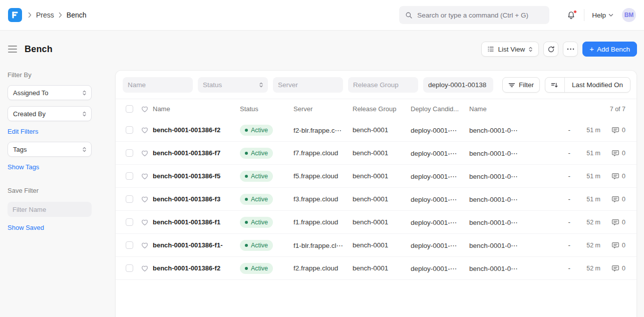 This screenshot has width=644, height=317. I want to click on deploy-candidate-filter-input, so click(458, 85).